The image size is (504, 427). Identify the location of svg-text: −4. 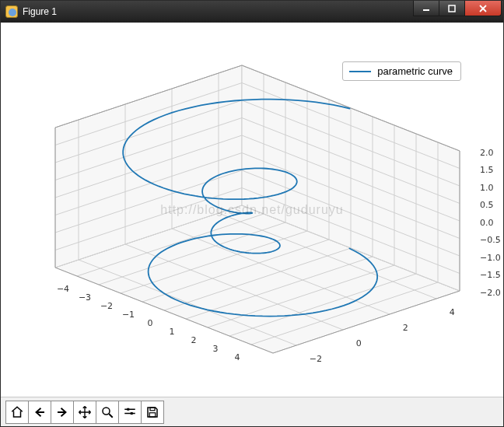
(63, 289).